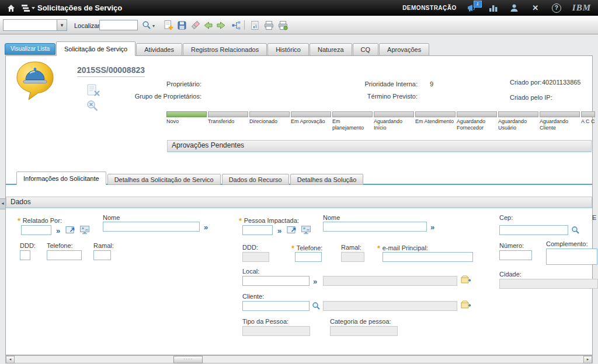 This screenshot has width=598, height=364. What do you see at coordinates (85, 230) in the screenshot?
I see `relatado-por-person-details-icon` at bounding box center [85, 230].